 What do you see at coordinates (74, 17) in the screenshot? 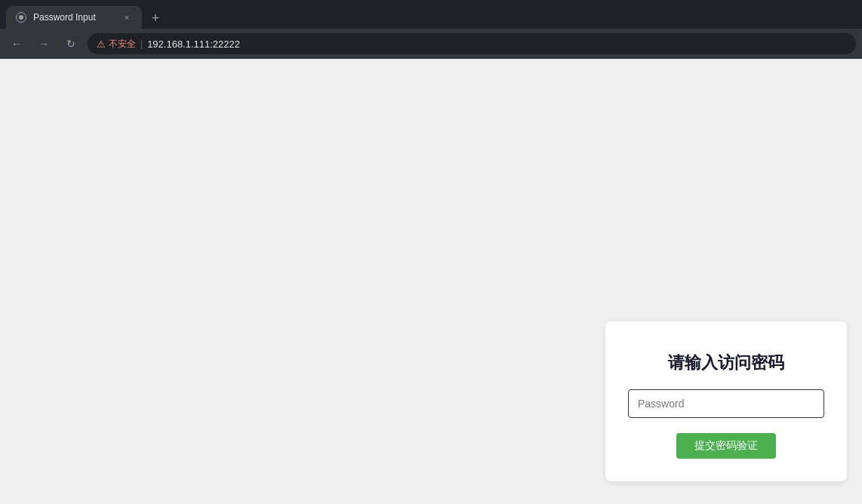
I see `active-tab: Password Input ×` at bounding box center [74, 17].